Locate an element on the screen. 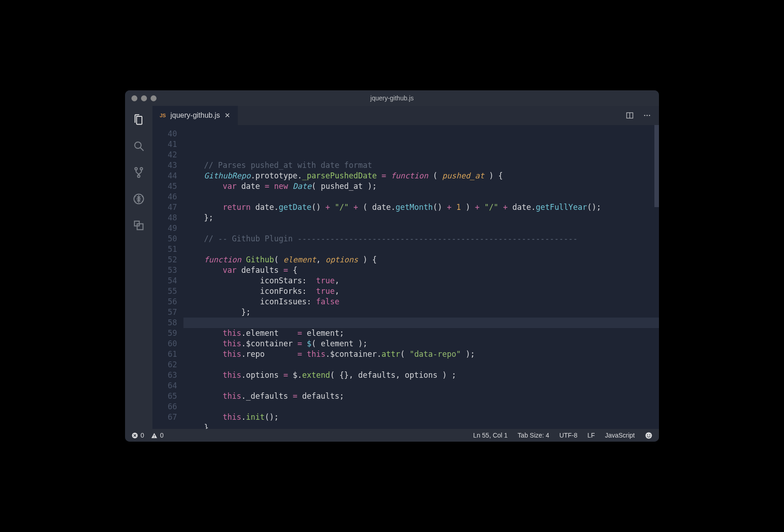  line-number: 57 is located at coordinates (165, 312).